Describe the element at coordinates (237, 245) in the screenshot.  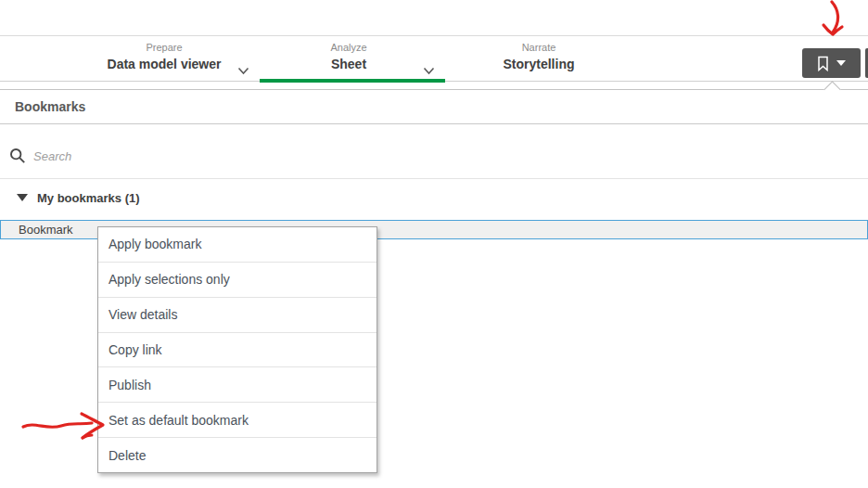
I see `menu-item-apply-bookmark: Apply bookmark` at that location.